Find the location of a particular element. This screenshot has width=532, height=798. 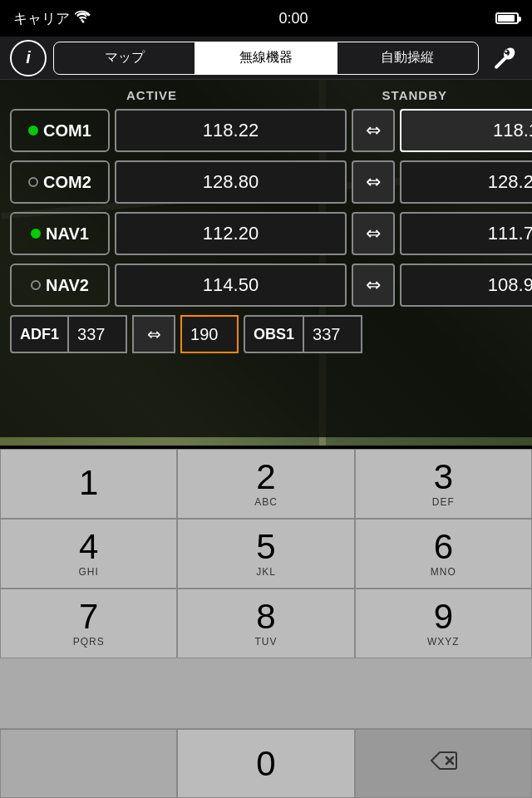

key-0-main: 0 is located at coordinates (266, 764).